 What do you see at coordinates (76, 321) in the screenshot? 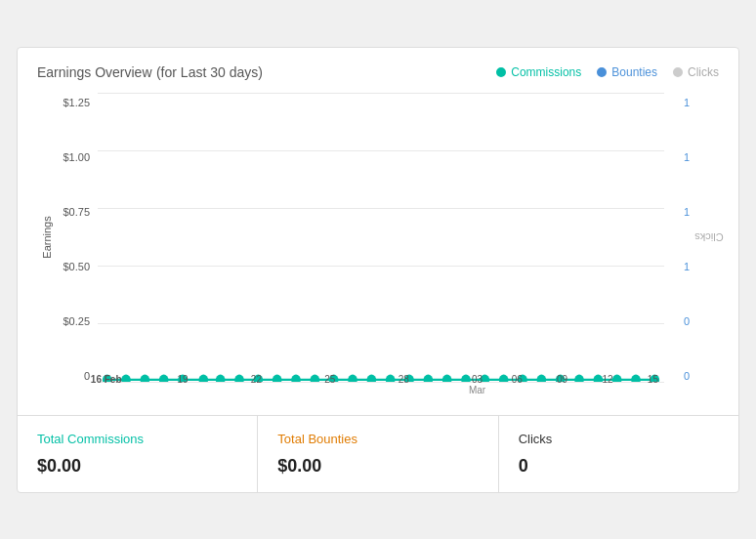
I see `y-tick-025: $0.25` at bounding box center [76, 321].